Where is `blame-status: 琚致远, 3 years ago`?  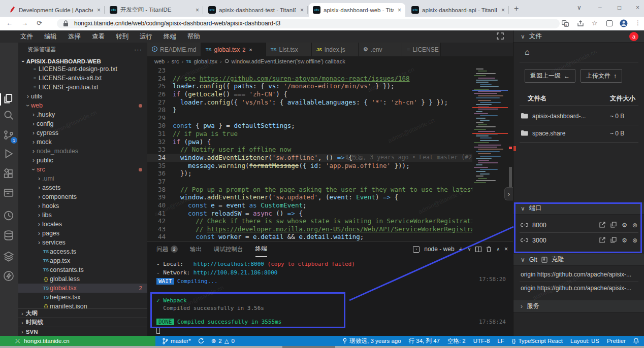 blame-status: 琚致远, 3 years ago is located at coordinates (372, 341).